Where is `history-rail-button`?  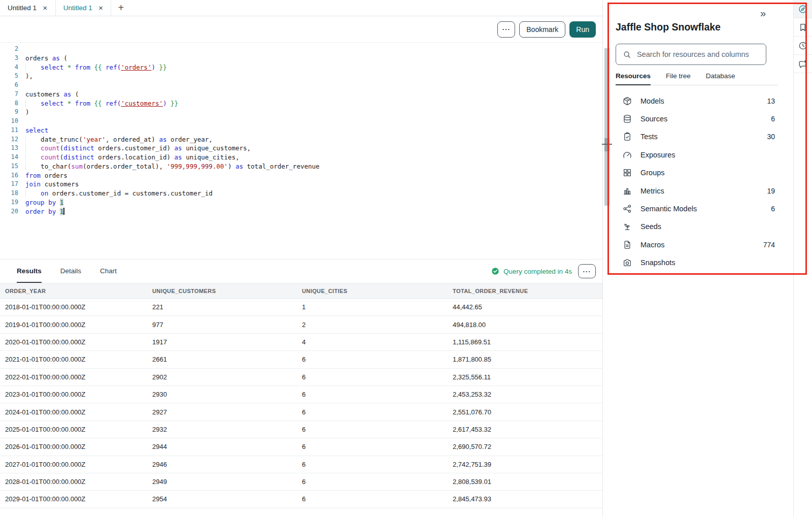
history-rail-button is located at coordinates (803, 46).